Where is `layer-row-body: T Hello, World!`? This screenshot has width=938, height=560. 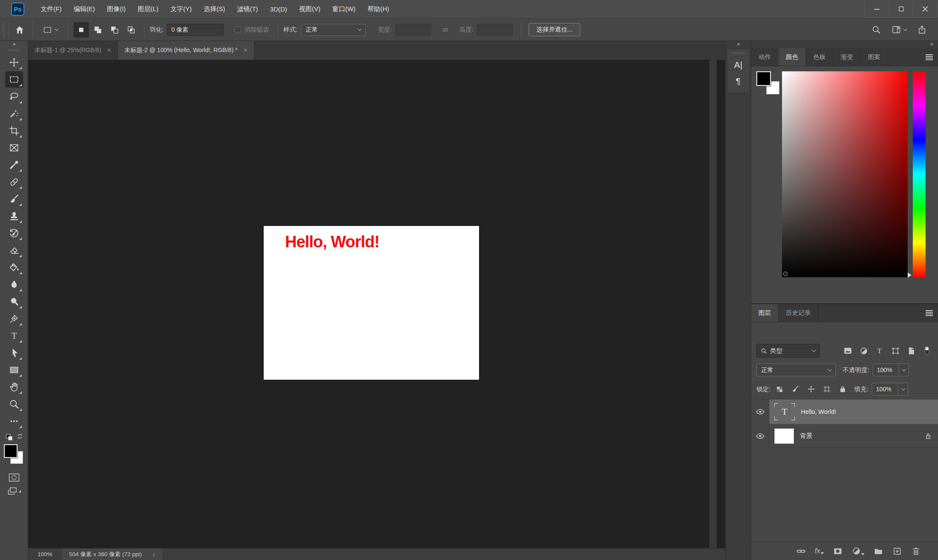 layer-row-body: T Hello, World! is located at coordinates (854, 412).